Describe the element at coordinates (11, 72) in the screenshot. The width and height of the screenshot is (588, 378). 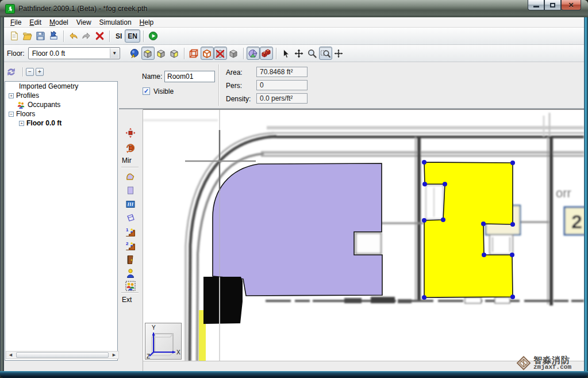
I see `refresh-tree-icon` at that location.